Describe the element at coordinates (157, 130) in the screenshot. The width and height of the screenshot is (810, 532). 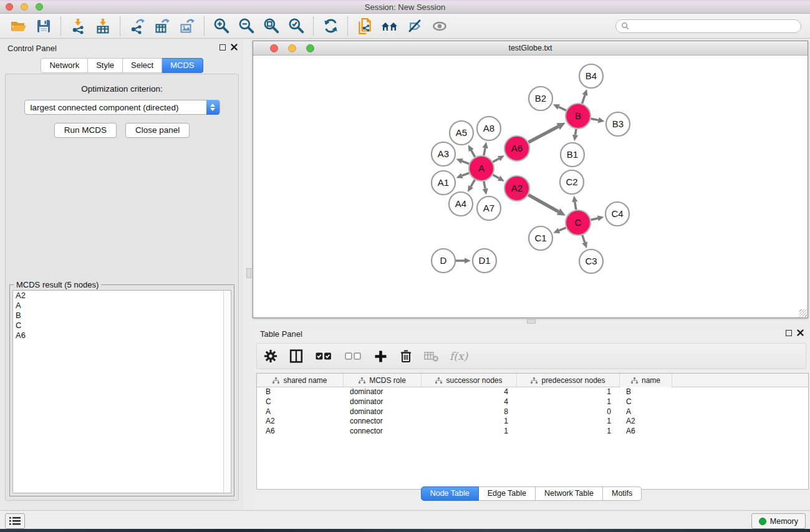
I see `close-panel-button: Close panel` at that location.